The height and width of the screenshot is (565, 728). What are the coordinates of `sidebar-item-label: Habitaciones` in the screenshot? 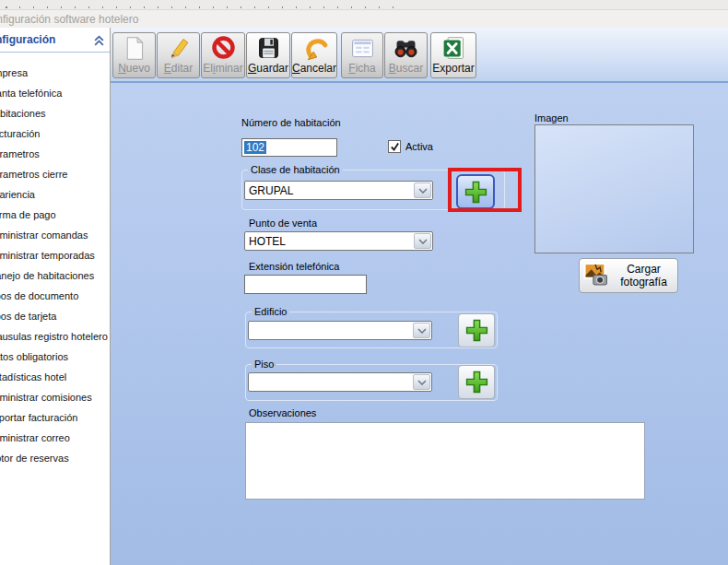 It's located at (23, 113).